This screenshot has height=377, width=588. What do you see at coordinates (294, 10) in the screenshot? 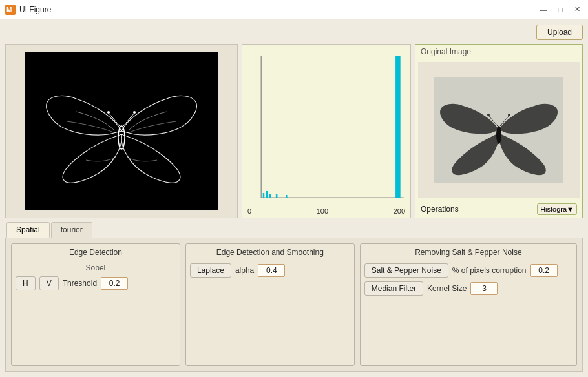
I see `title-bar: M UI Figure — □ ✕` at bounding box center [294, 10].